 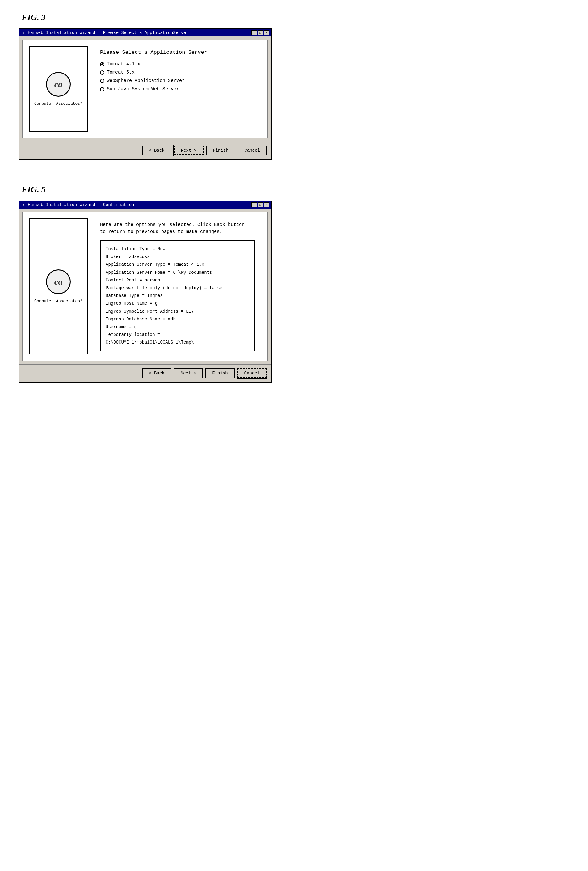 I want to click on fig3-title-text: Harweb Installation Wizard – Please Sele…, so click(x=108, y=33).